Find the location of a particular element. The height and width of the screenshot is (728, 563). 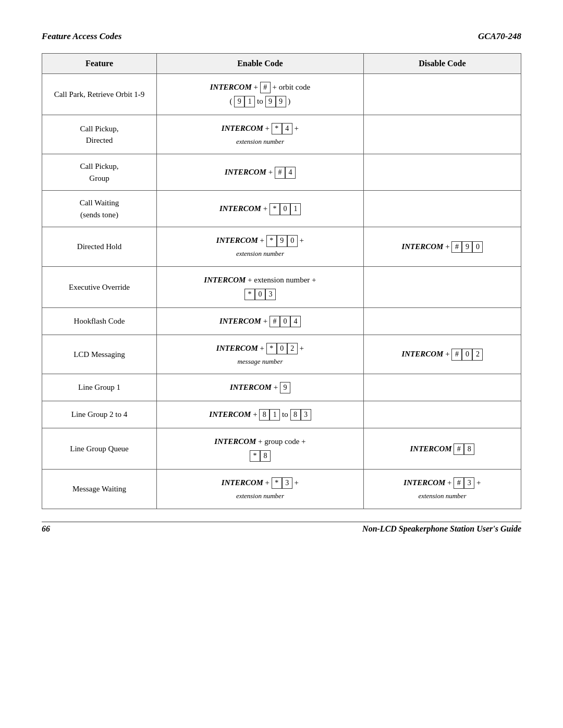

page-header: Feature Access Codes GCA70-248 is located at coordinates (282, 38).